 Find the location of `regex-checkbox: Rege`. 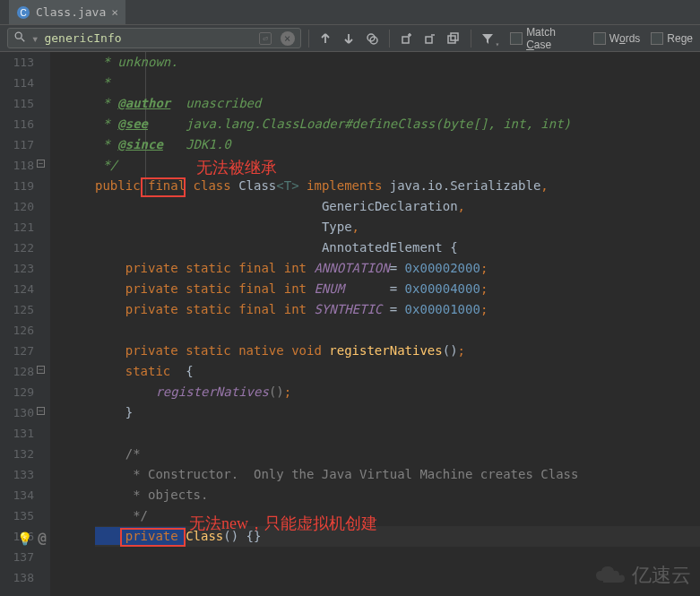

regex-checkbox: Rege is located at coordinates (672, 39).